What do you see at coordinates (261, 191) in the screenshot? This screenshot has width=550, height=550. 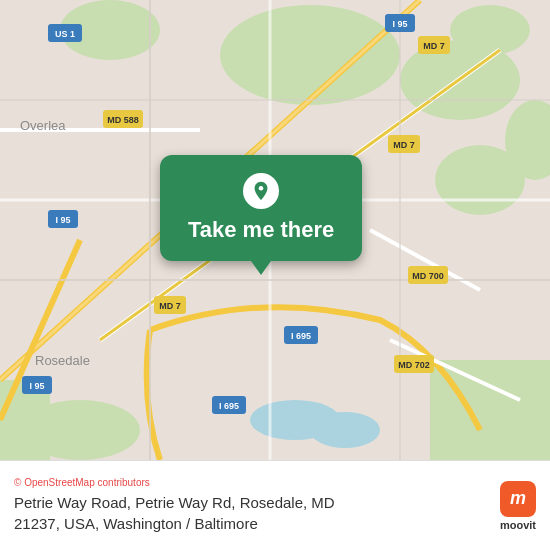 I see `location-pin-icon` at bounding box center [261, 191].